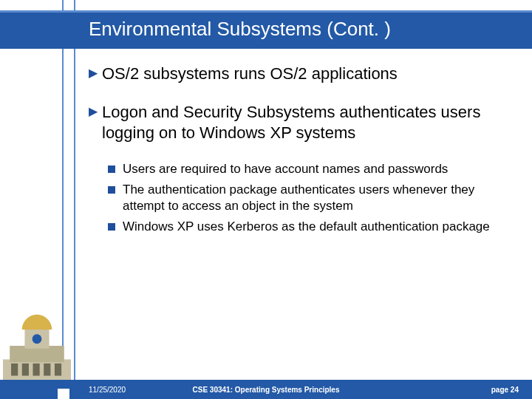 This screenshot has height=399, width=532. What do you see at coordinates (302, 74) in the screenshot?
I see `bullet-text: OS/2 subsystems runs OS/2 applications` at bounding box center [302, 74].